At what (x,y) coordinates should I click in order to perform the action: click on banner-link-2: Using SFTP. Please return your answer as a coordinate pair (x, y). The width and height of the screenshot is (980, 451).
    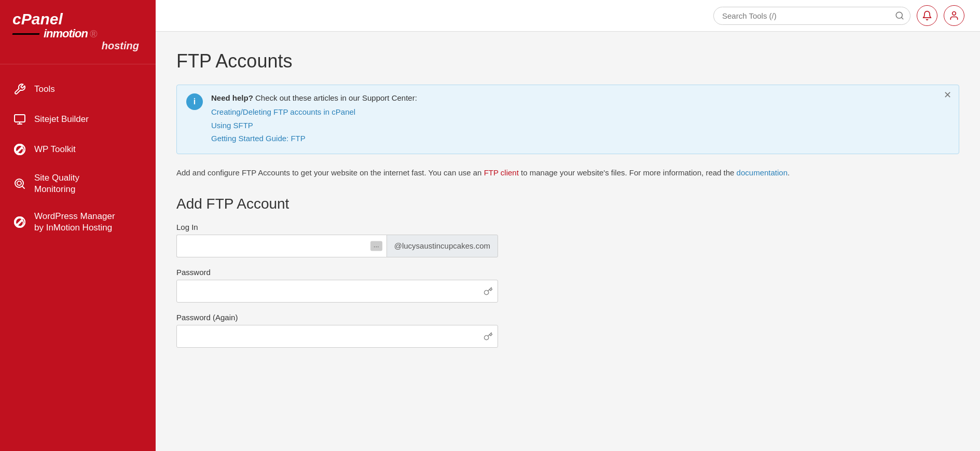
    Looking at the image, I should click on (580, 126).